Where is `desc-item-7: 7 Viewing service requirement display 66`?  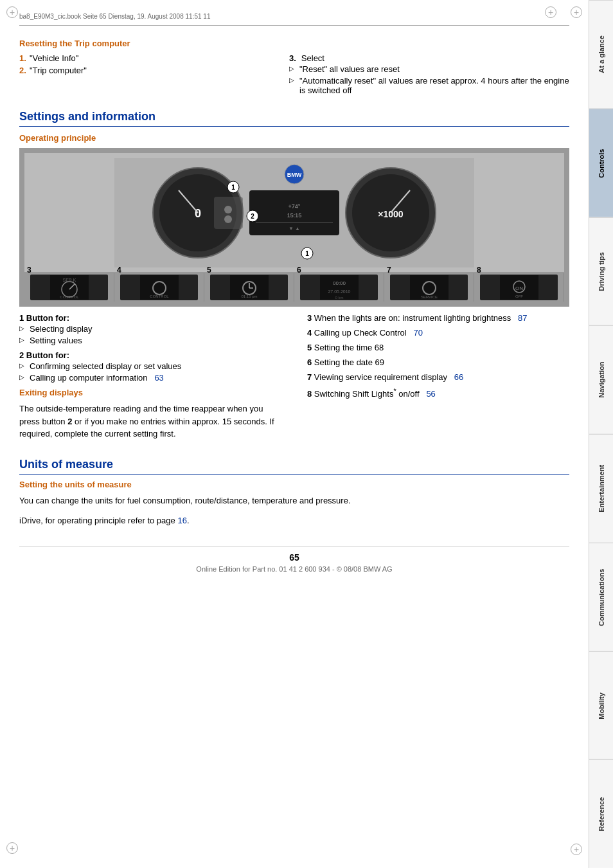 desc-item-7: 7 Viewing service requirement display 66 is located at coordinates (438, 377).